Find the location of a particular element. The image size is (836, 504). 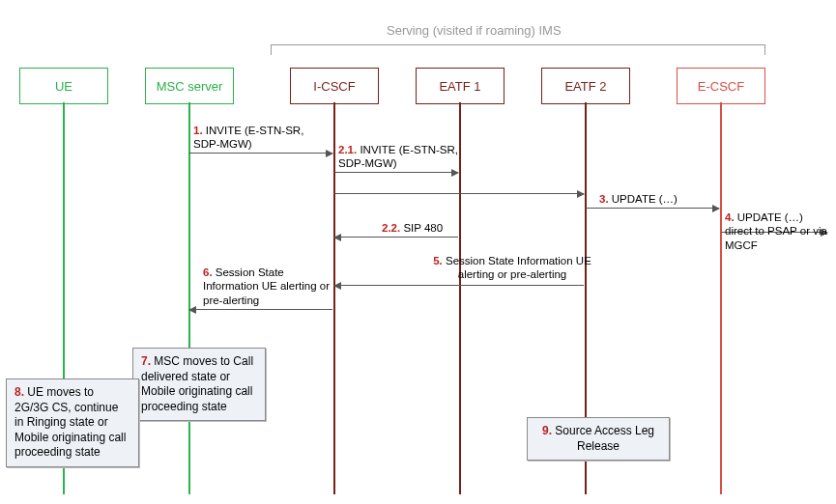

label-4: 4. UPDATE (…) direct to PSAP or via MGCF is located at coordinates (778, 232).